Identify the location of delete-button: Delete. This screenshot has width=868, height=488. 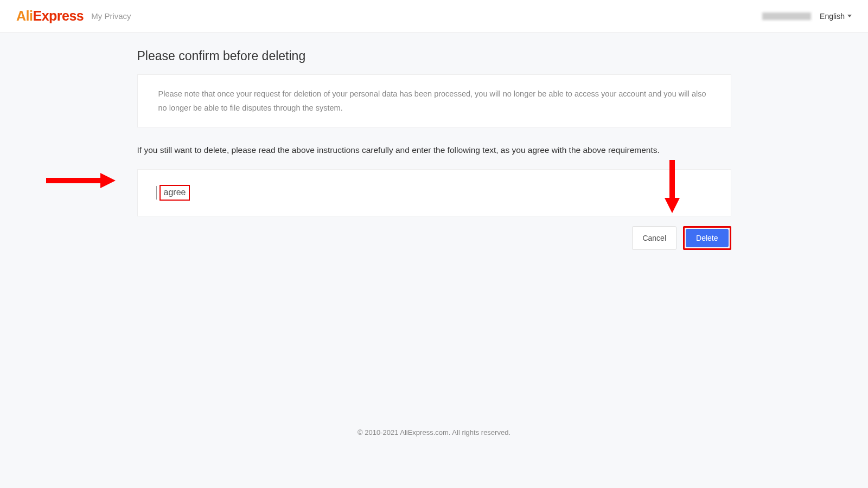
(707, 238).